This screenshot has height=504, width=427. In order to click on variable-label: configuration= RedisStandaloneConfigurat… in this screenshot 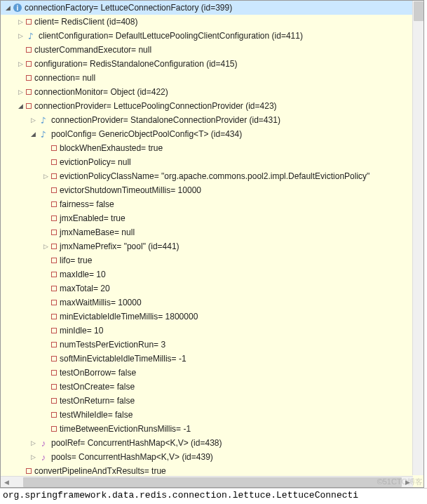, I will do `click(136, 64)`.